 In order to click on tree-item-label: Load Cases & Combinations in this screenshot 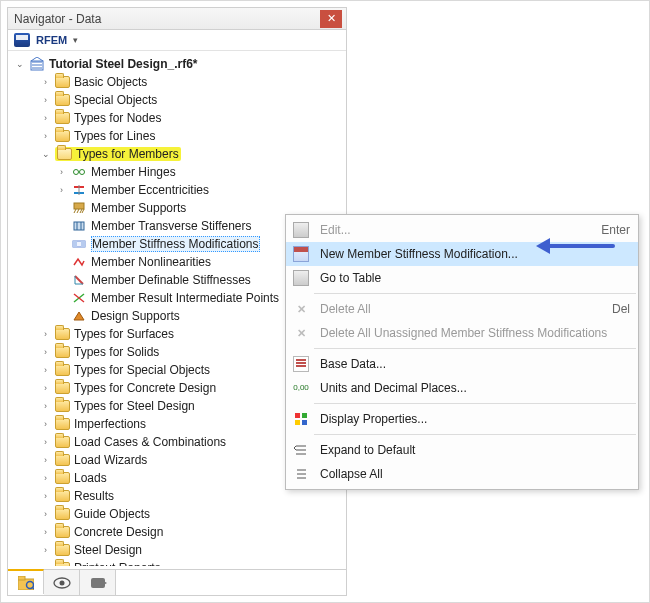, I will do `click(150, 442)`.